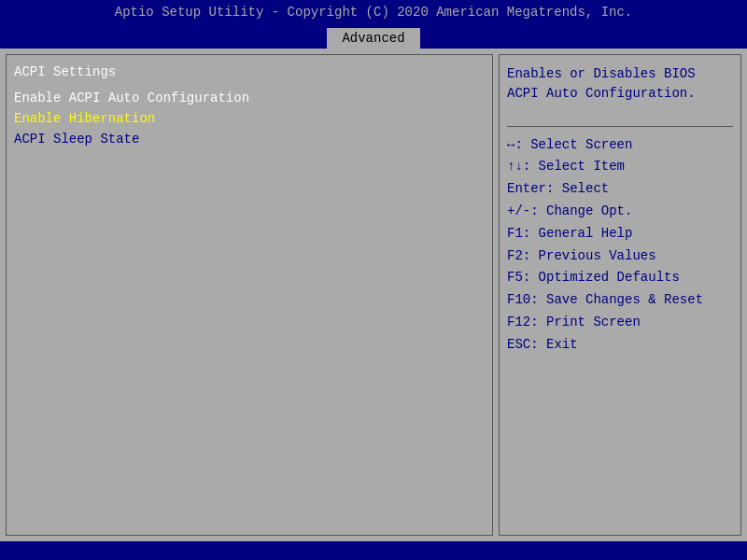 This screenshot has width=747, height=560. What do you see at coordinates (620, 127) in the screenshot?
I see `divider` at bounding box center [620, 127].